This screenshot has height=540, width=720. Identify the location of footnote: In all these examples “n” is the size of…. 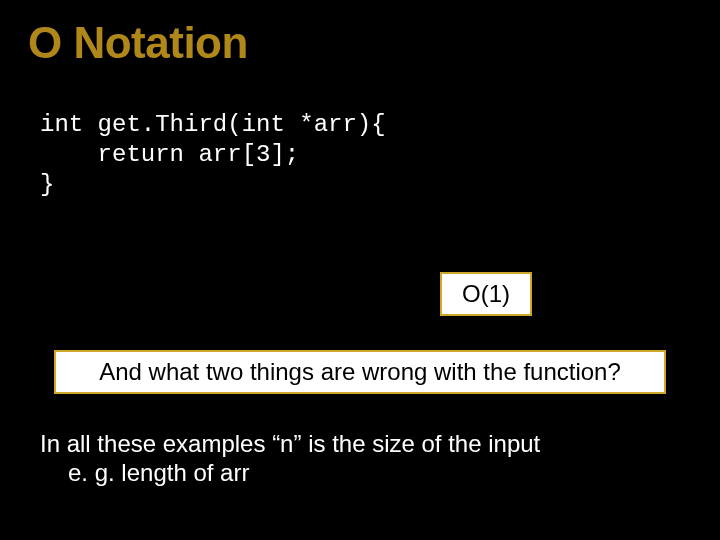
(360, 459).